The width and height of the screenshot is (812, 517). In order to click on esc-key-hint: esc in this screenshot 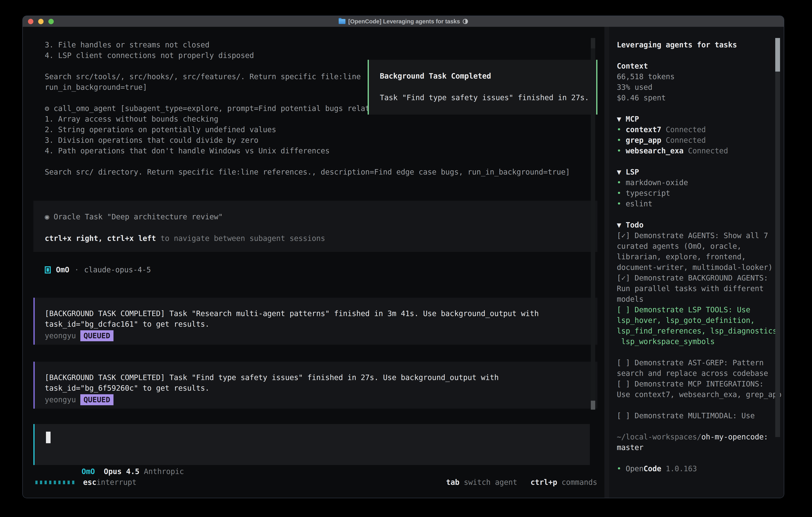, I will do `click(90, 483)`.